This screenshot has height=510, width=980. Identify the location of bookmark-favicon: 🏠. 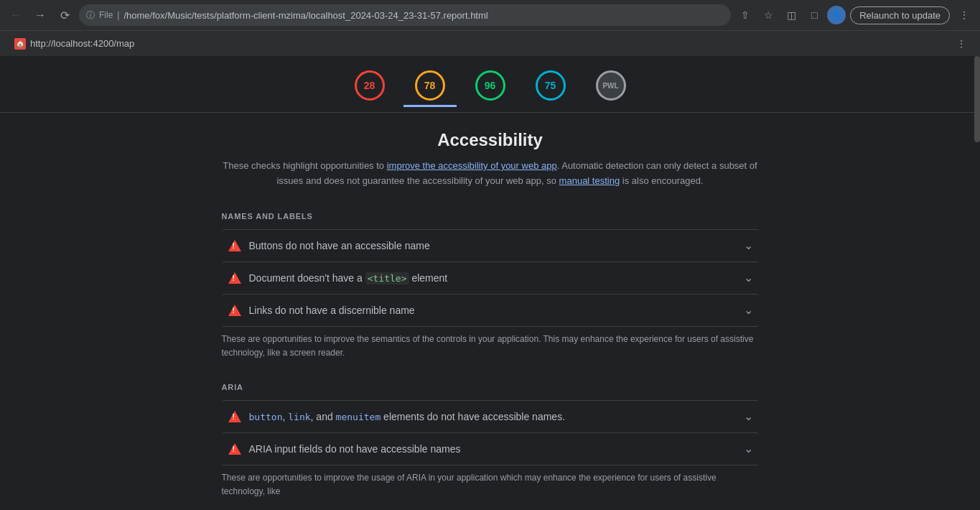
(20, 44).